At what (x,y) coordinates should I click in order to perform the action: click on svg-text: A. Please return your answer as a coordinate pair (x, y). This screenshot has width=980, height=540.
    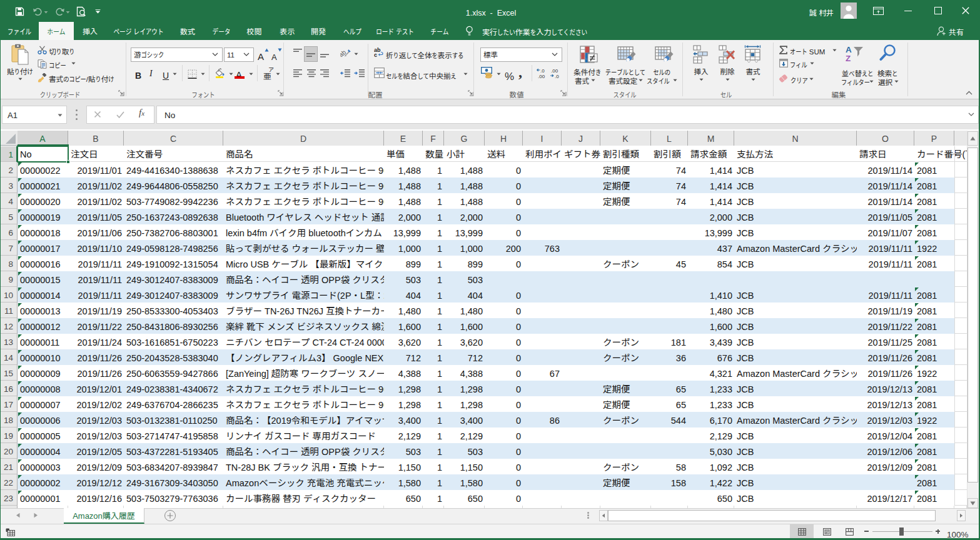
    Looking at the image, I should click on (849, 50).